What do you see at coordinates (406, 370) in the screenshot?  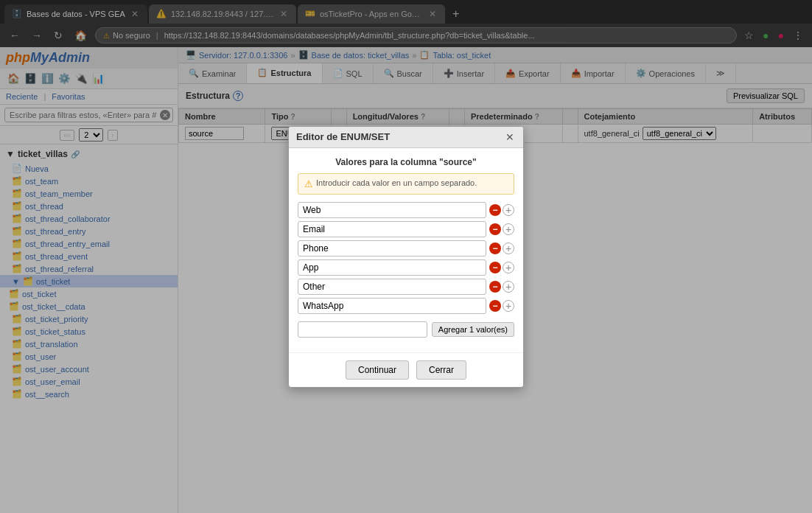 I see `dialog-footer: Continuar Cerrar` at bounding box center [406, 370].